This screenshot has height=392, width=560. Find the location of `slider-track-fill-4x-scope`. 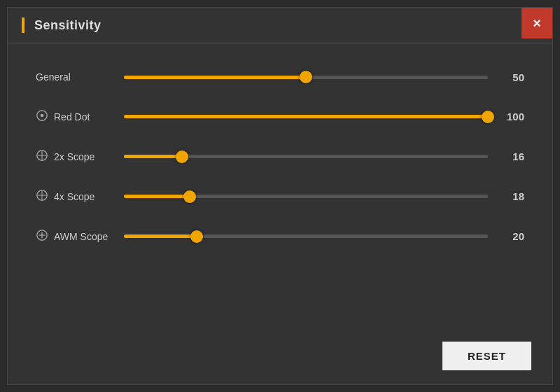

slider-track-fill-4x-scope is located at coordinates (157, 196).